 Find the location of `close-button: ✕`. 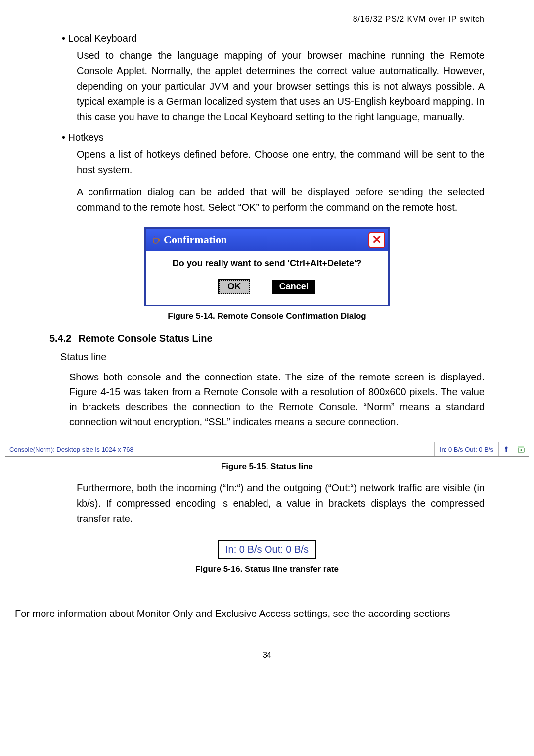

close-button: ✕ is located at coordinates (377, 240).